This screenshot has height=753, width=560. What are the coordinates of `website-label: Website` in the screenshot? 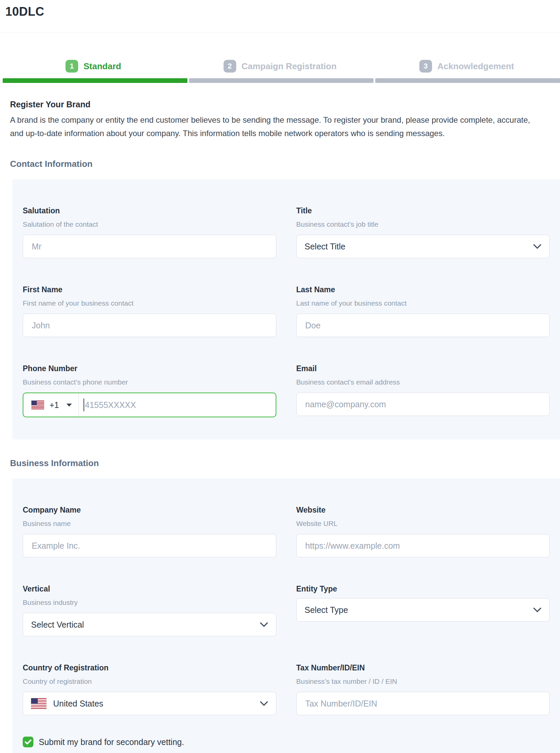 It's located at (423, 510).